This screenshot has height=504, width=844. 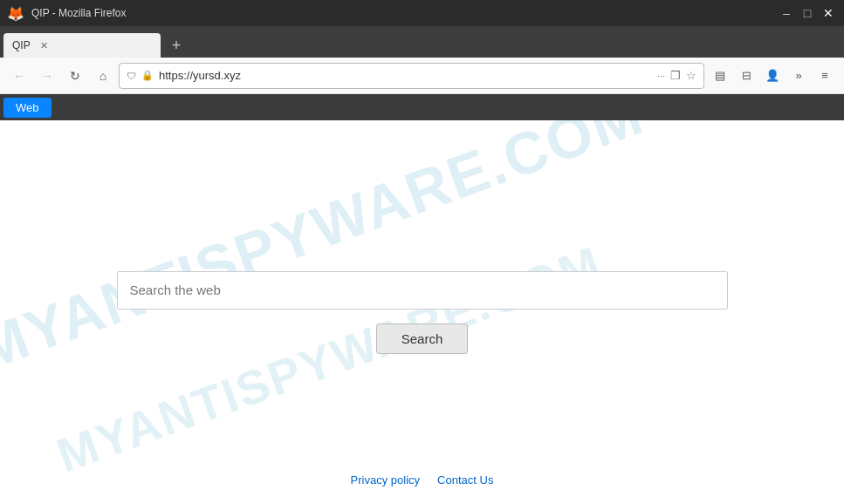 What do you see at coordinates (422, 76) in the screenshot?
I see `navbar: ← → ↻ ⌂ 🛡 🔒 https://yursd.xyz ··· ❐ ☆ ▤ …` at bounding box center [422, 76].